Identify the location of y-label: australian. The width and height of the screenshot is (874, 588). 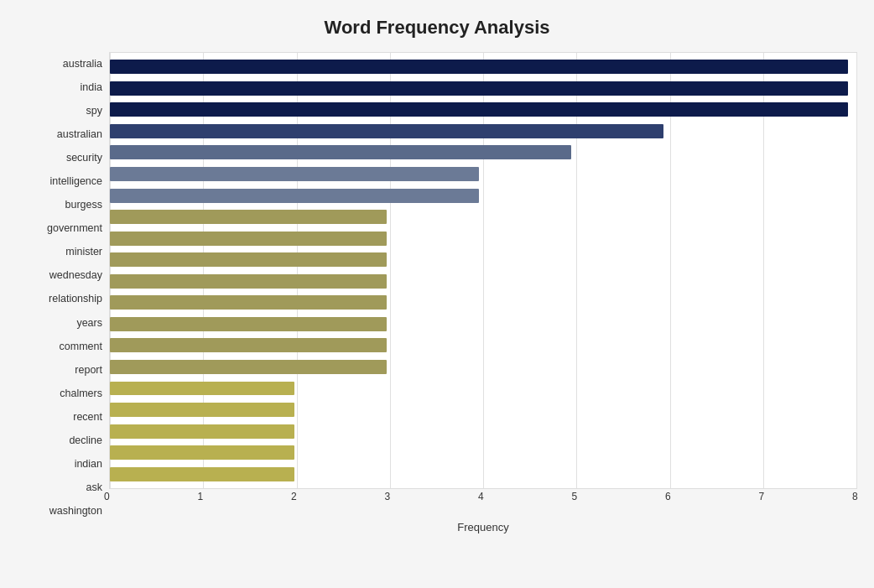
(80, 134).